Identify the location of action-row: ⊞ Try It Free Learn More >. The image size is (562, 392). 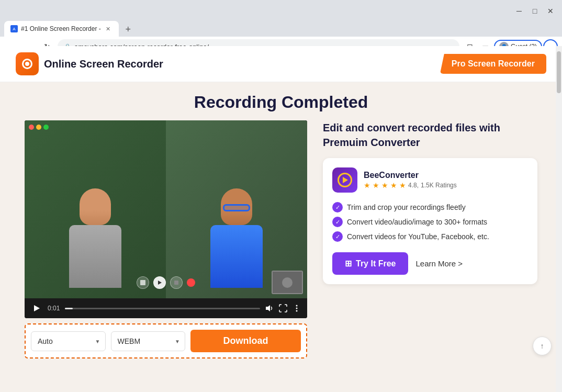
(430, 264).